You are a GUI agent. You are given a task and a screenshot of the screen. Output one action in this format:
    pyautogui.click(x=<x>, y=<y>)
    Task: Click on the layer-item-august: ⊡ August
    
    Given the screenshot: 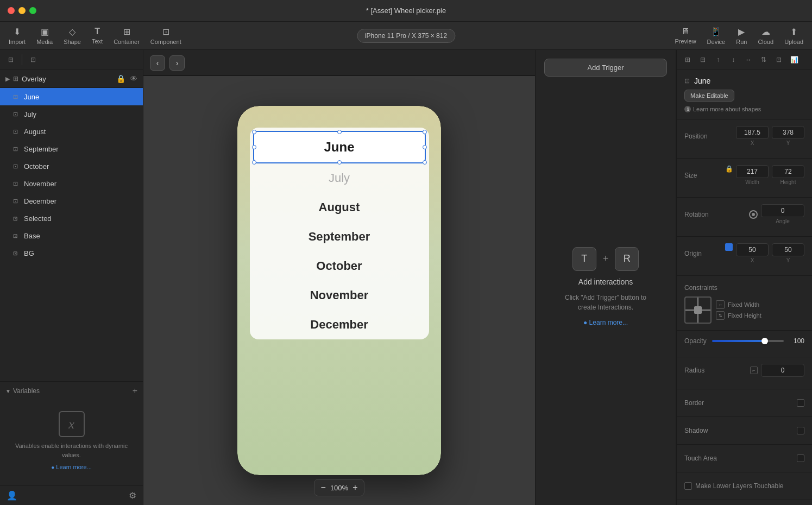 What is the action you would take?
    pyautogui.click(x=72, y=131)
    